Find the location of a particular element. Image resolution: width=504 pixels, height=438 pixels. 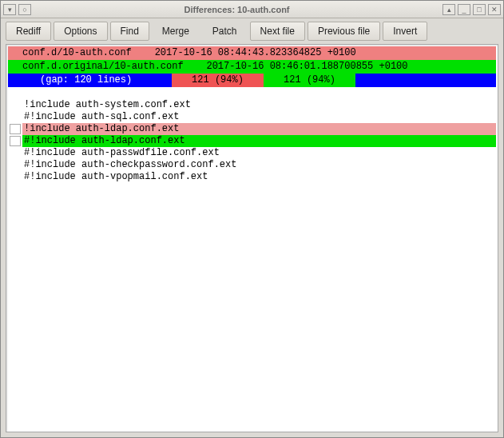

window-rollup-button: ▴ is located at coordinates (449, 10).